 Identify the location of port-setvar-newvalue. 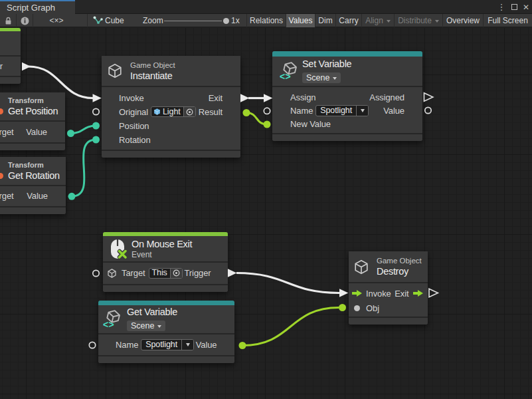
(267, 125).